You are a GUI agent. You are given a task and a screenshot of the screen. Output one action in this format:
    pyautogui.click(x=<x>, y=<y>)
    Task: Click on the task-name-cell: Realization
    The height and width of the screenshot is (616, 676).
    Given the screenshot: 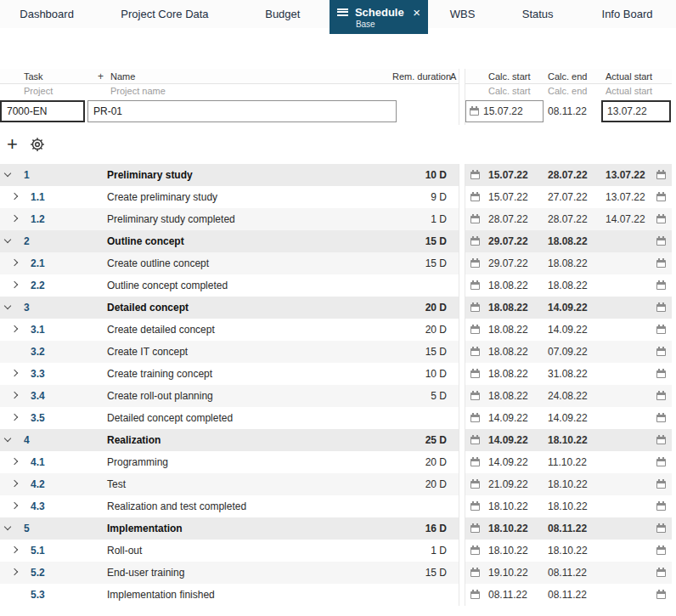 What is the action you would take?
    pyautogui.click(x=250, y=440)
    